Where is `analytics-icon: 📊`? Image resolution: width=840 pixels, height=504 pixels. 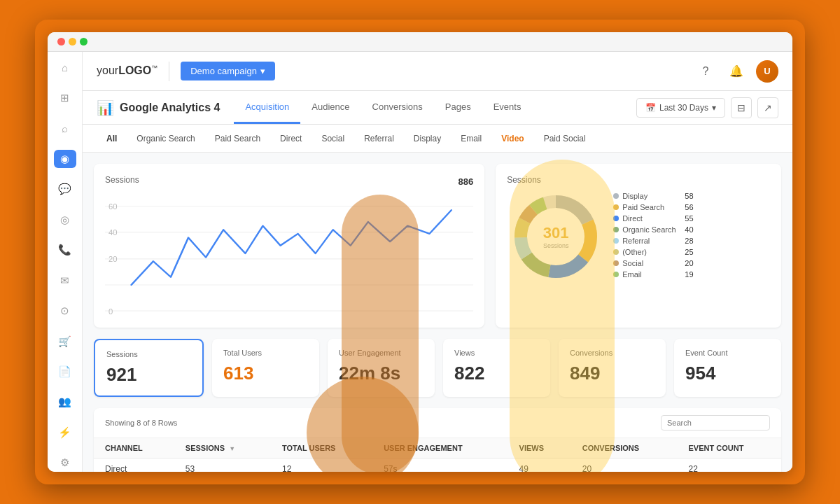
analytics-icon: 📊 is located at coordinates (105, 108).